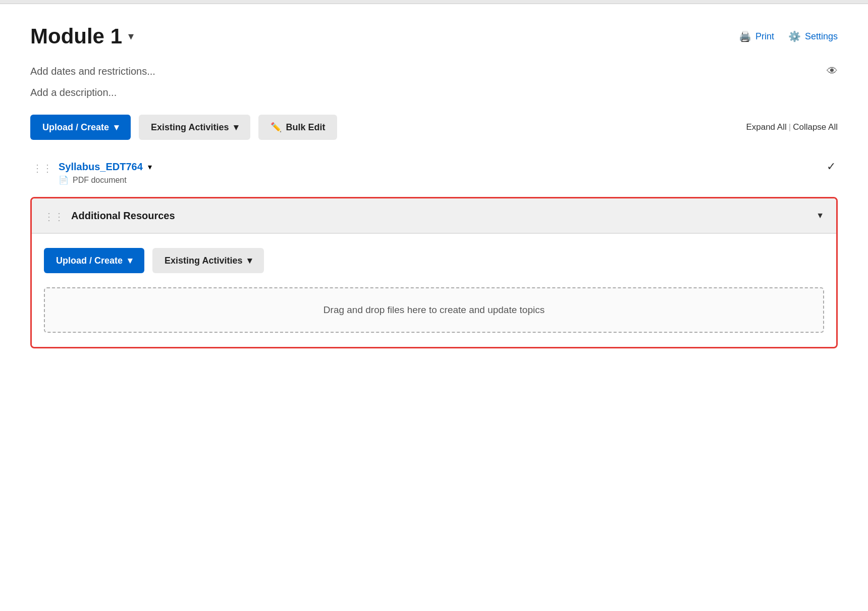  What do you see at coordinates (190, 127) in the screenshot?
I see `existing-activities-label: Existing Activities` at bounding box center [190, 127].